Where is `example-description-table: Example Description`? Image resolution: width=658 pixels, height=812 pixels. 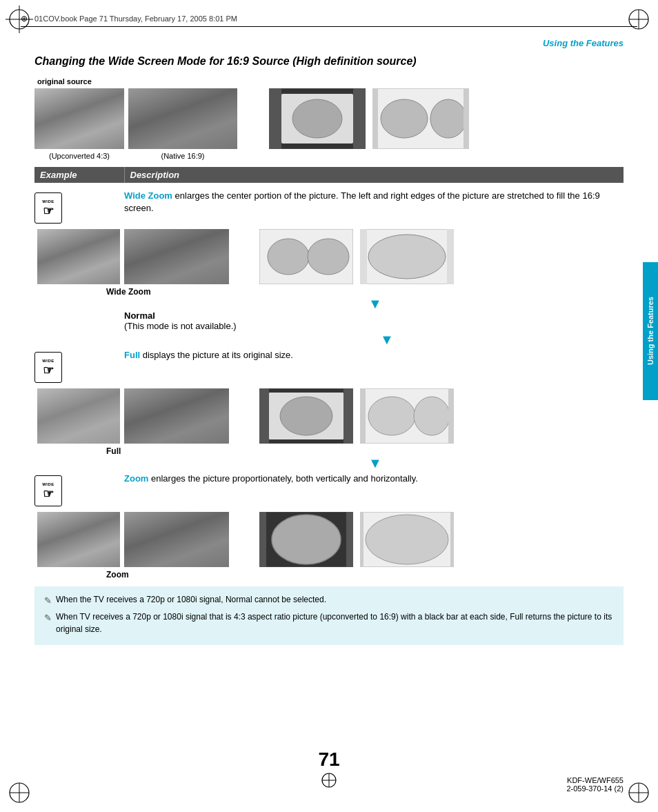 example-description-table: Example Description is located at coordinates (329, 175).